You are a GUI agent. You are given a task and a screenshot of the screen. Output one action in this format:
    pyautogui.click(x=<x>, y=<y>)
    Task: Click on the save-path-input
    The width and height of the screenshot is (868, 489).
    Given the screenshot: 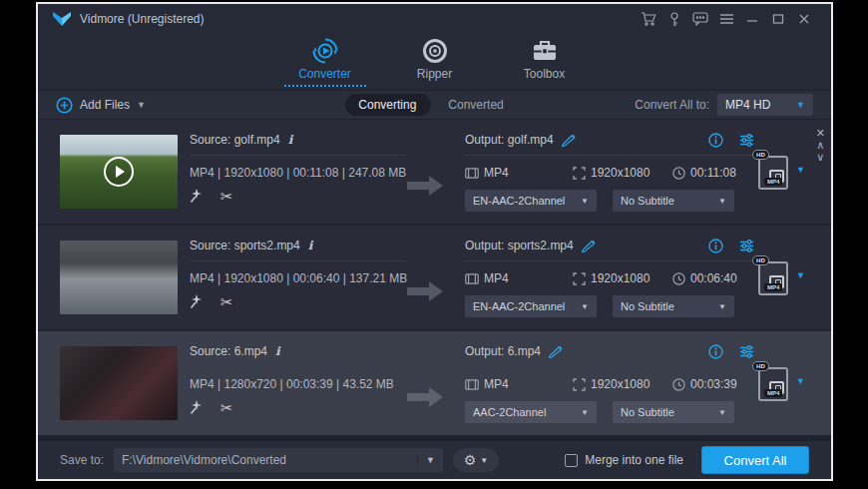 What is the action you would take?
    pyautogui.click(x=265, y=460)
    